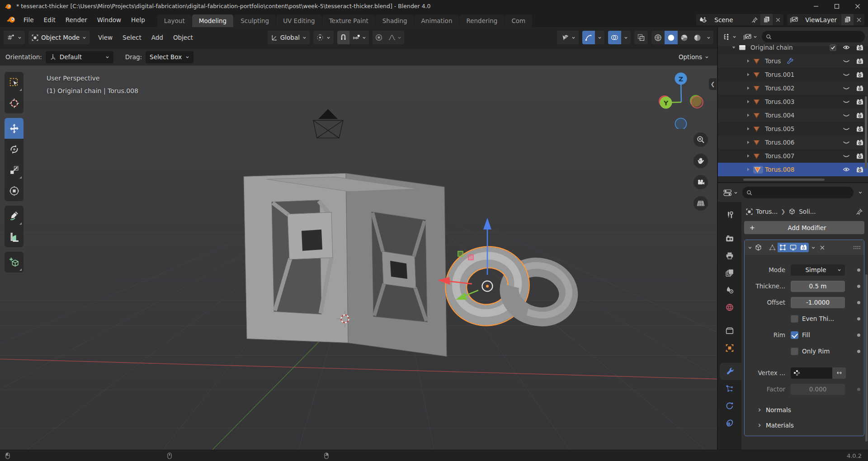  What do you see at coordinates (730, 256) in the screenshot?
I see `properties-tab-output` at bounding box center [730, 256].